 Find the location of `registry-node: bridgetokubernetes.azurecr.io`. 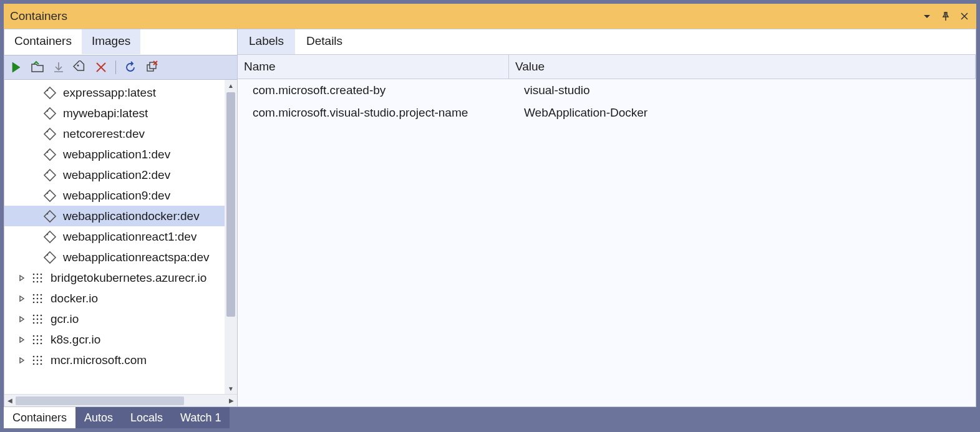

registry-node: bridgetokubernetes.azurecr.io is located at coordinates (115, 278).